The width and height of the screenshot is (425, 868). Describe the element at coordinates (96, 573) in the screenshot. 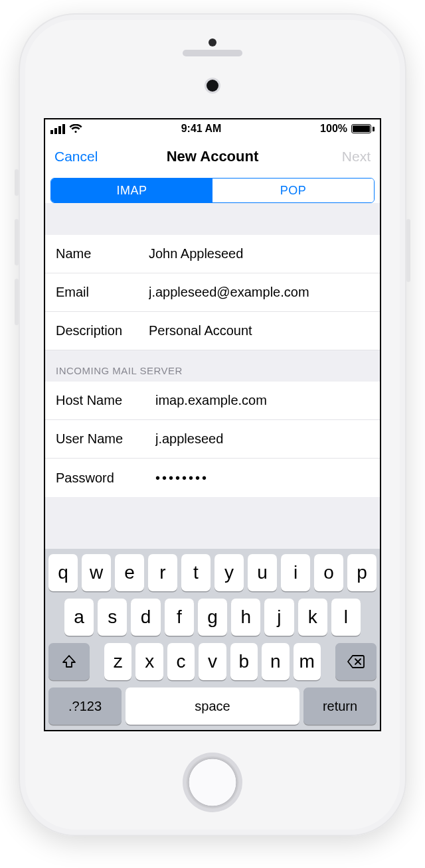

I see `key-w: w` at that location.